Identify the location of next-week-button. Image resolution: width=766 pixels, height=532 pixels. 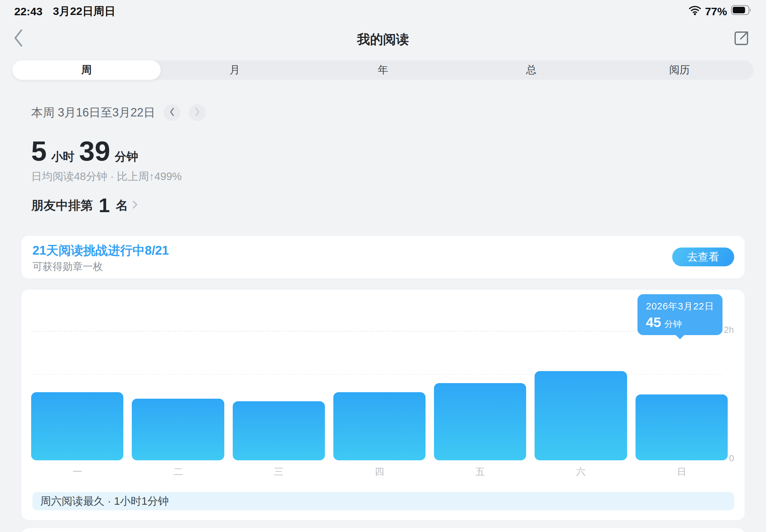
(197, 113).